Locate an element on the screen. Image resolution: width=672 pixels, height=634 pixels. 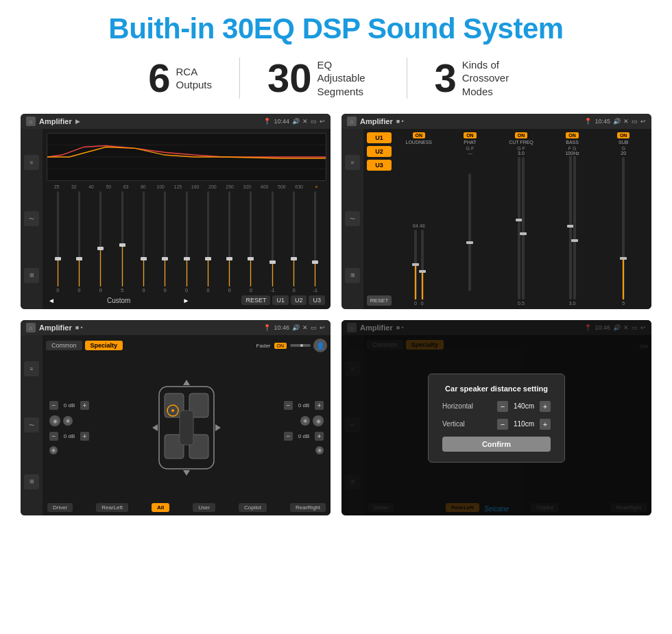
fader-sidebar-btn-2: 〜 is located at coordinates (32, 425).